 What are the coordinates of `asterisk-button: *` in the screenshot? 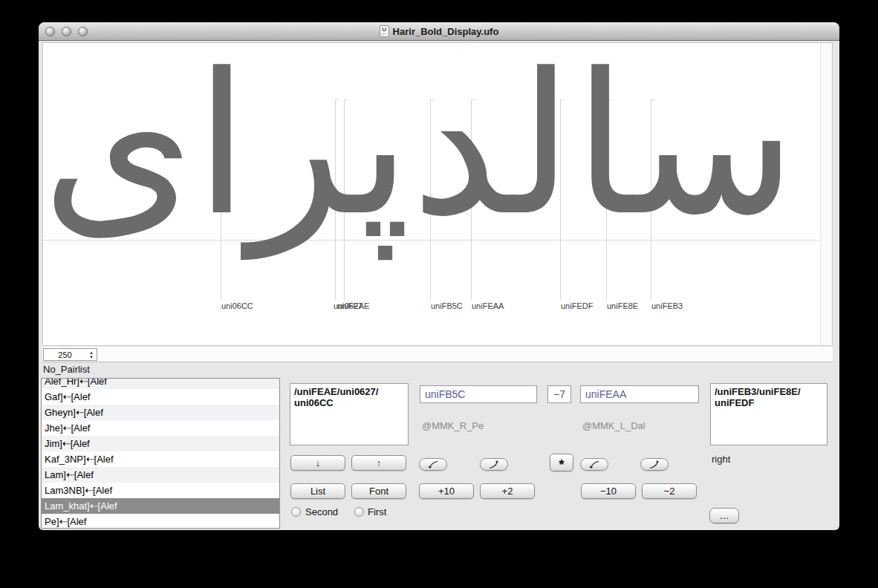 It's located at (562, 463).